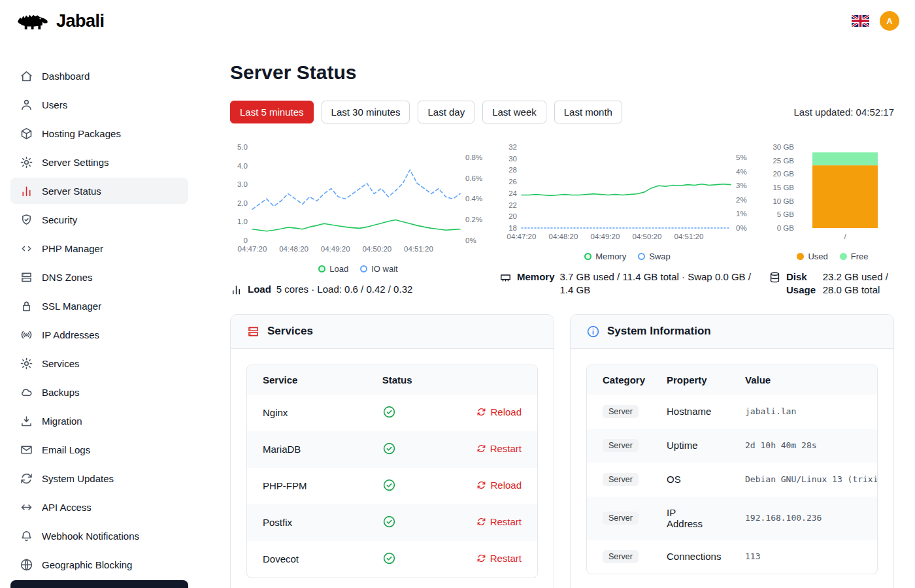 Image resolution: width=915 pixels, height=588 pixels. I want to click on disk-summary-label: Disk Usage, so click(802, 284).